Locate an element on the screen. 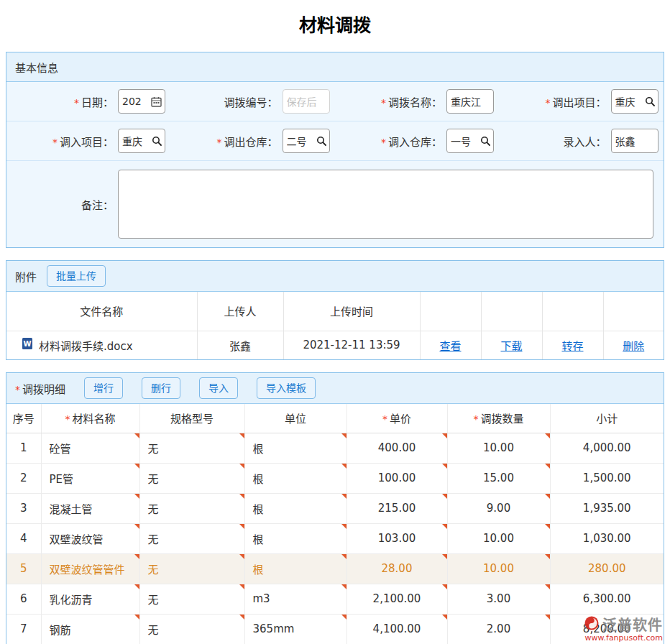  in-project-input is located at coordinates (137, 141).